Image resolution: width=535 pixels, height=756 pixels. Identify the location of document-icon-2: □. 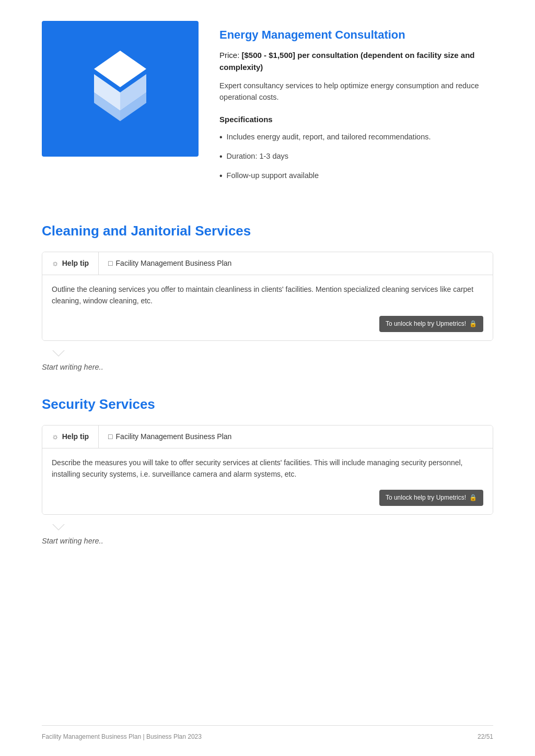
(110, 436).